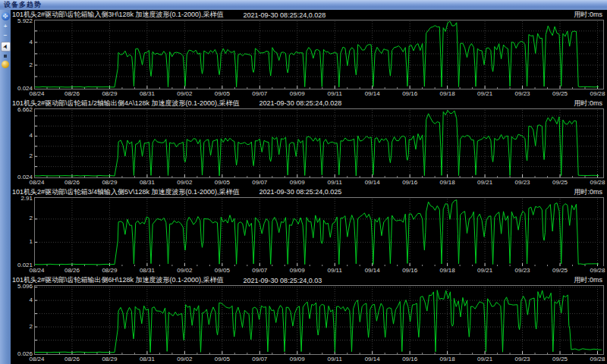 The width and height of the screenshot is (607, 364). What do you see at coordinates (31, 65) in the screenshot?
I see `y-axis-label: 2` at bounding box center [31, 65].